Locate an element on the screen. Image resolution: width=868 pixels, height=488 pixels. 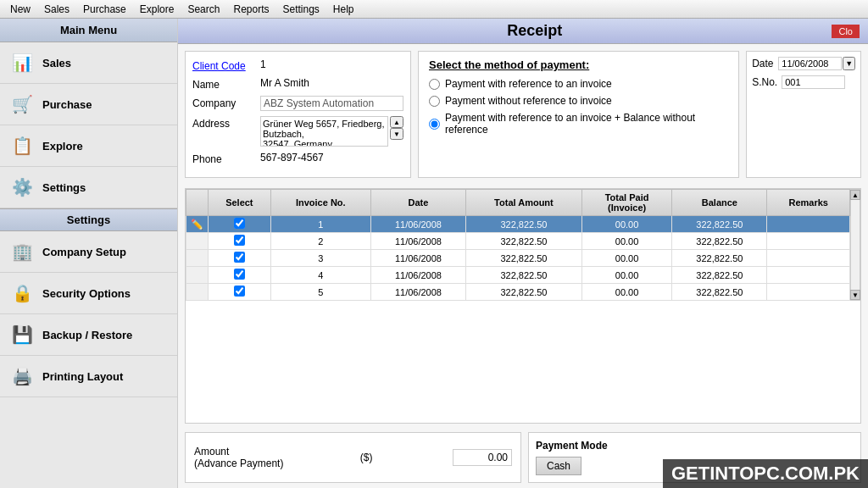
company-row: Company is located at coordinates (298, 103).